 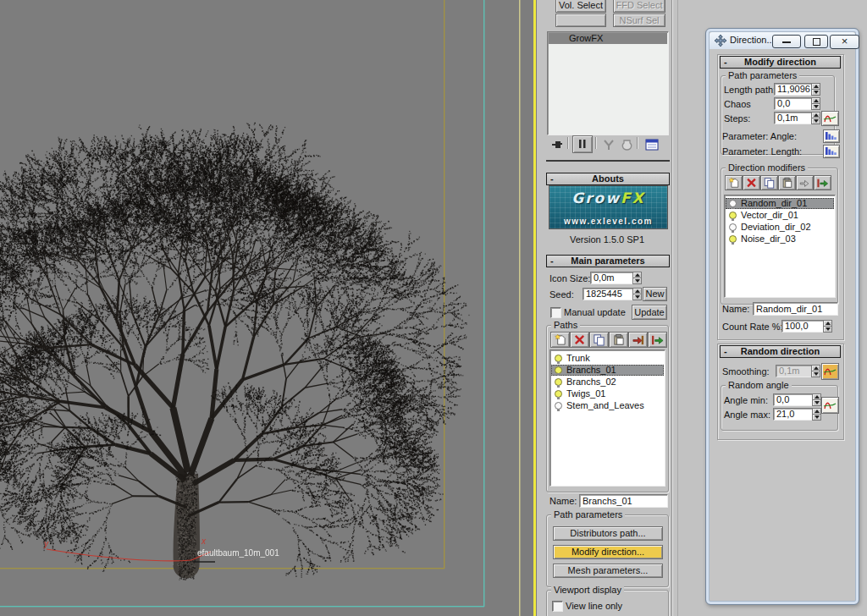 I want to click on modifier-name-label: Name:, so click(x=736, y=310).